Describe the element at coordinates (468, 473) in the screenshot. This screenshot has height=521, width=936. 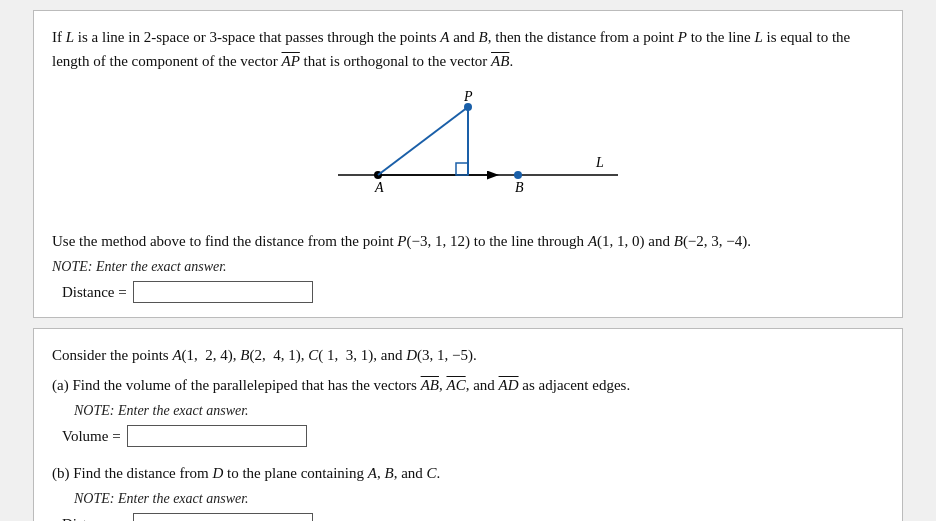
I see `partb-text: (b) Find the distance from D to the plan…` at that location.